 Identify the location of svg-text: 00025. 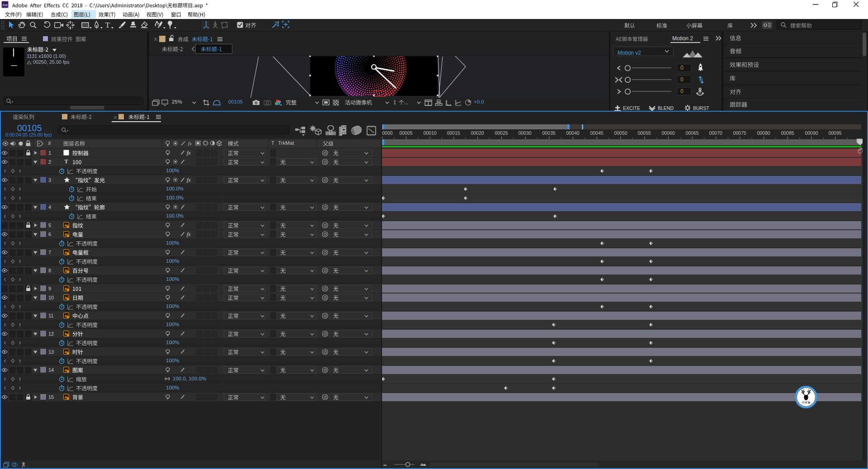
(501, 133).